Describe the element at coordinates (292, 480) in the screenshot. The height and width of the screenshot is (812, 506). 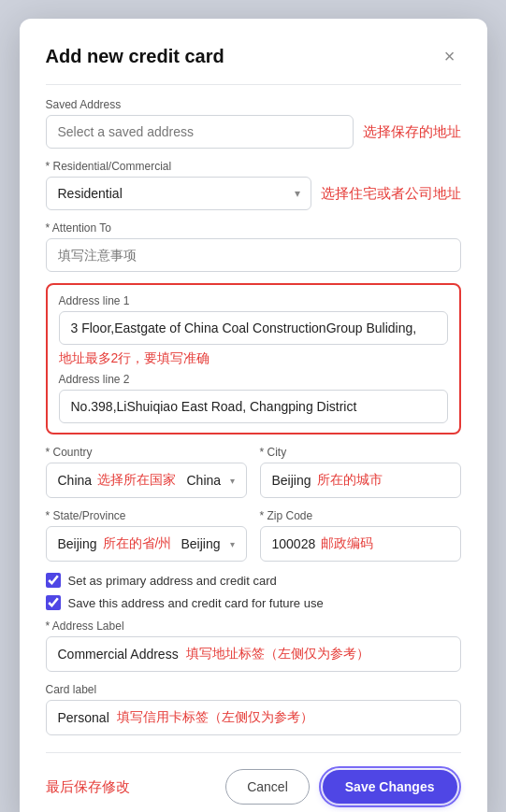
I see `city-value: Beijing` at that location.